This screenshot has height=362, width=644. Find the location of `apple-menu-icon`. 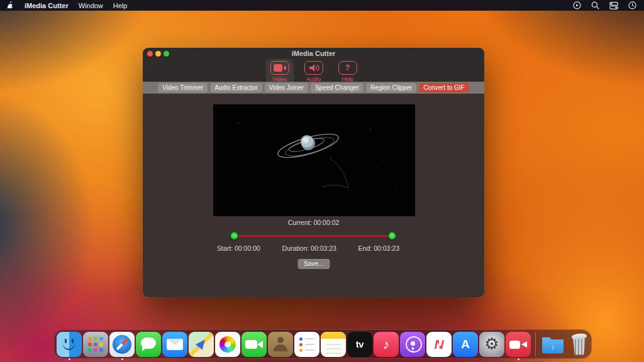

apple-menu-icon is located at coordinates (11, 5).